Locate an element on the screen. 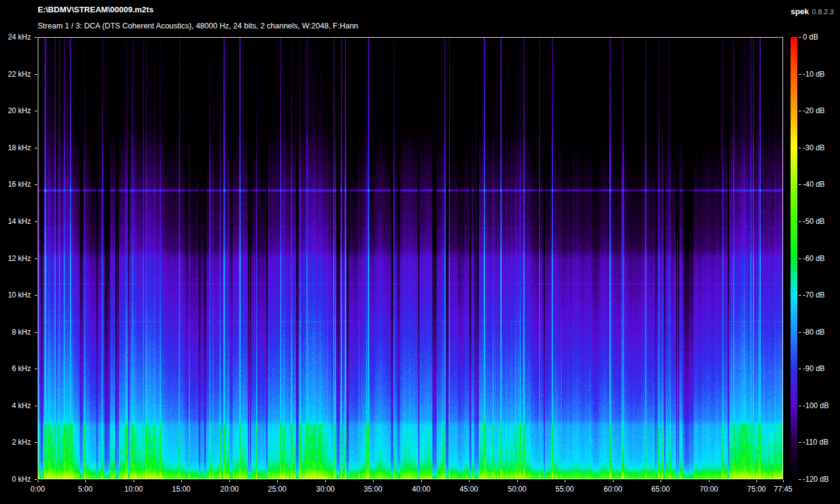 The width and height of the screenshot is (840, 504). time-tick-label: 5:00 is located at coordinates (85, 489).